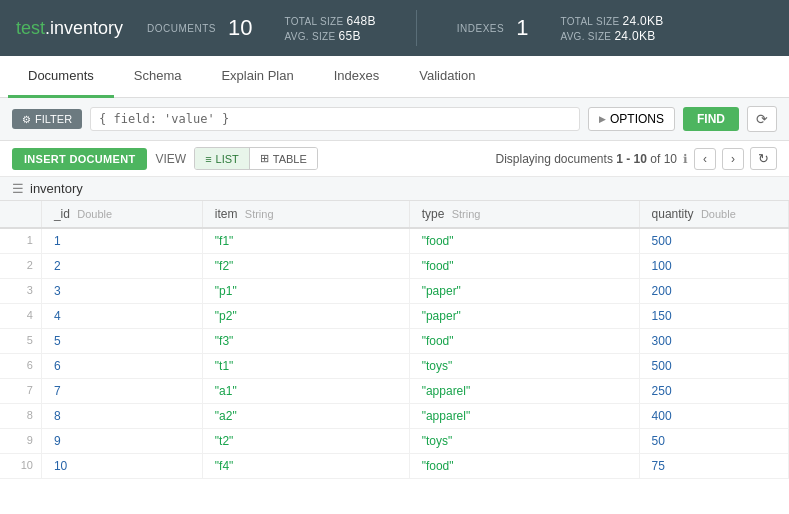  I want to click on header: test.inventory DOCUMENTS 10 TOTAL SIZE 6…, so click(394, 28).